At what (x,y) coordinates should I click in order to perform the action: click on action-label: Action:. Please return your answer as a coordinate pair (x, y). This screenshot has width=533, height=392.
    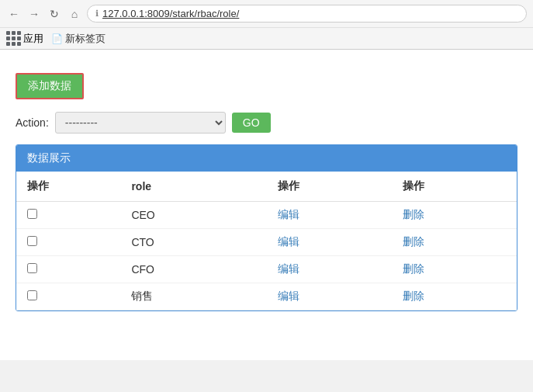
    Looking at the image, I should click on (33, 123).